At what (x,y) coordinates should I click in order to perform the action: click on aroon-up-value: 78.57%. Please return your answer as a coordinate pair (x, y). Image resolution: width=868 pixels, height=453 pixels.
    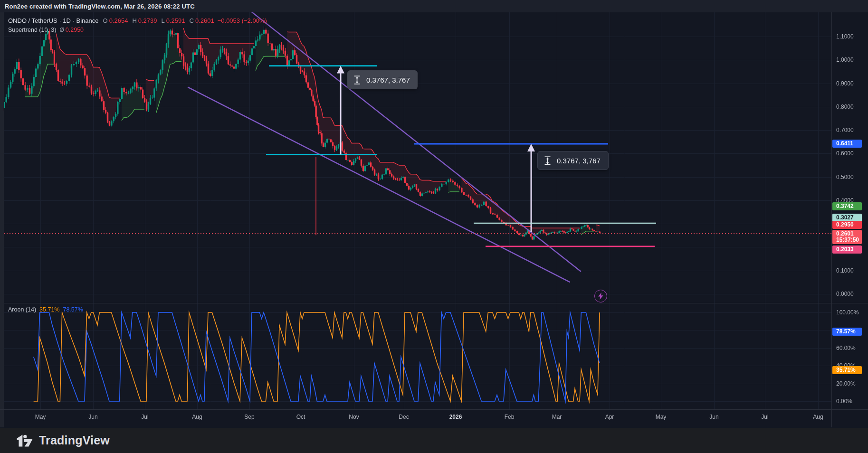
    Looking at the image, I should click on (73, 310).